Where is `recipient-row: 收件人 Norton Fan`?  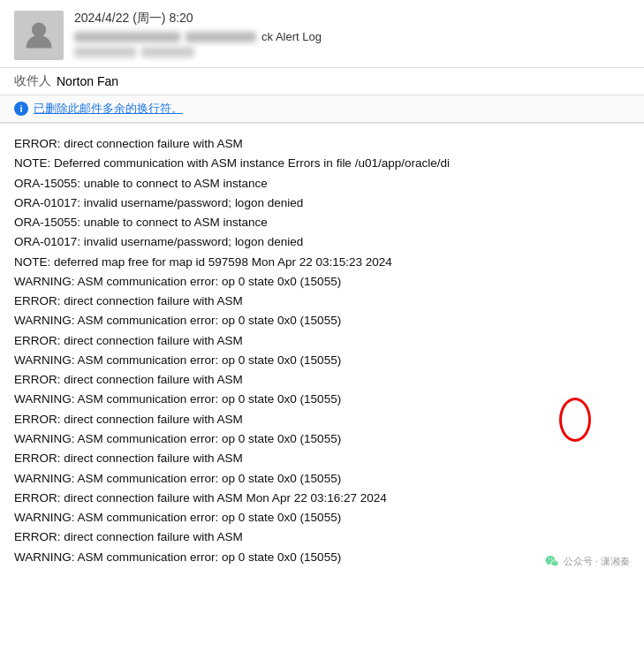
recipient-row: 收件人 Norton Fan is located at coordinates (322, 81).